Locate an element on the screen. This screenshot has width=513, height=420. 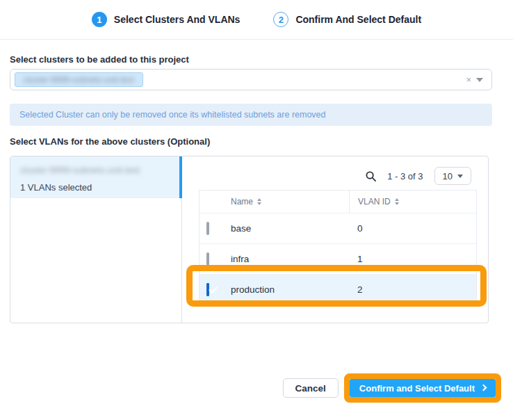
row-checkbox-infra is located at coordinates (208, 259).